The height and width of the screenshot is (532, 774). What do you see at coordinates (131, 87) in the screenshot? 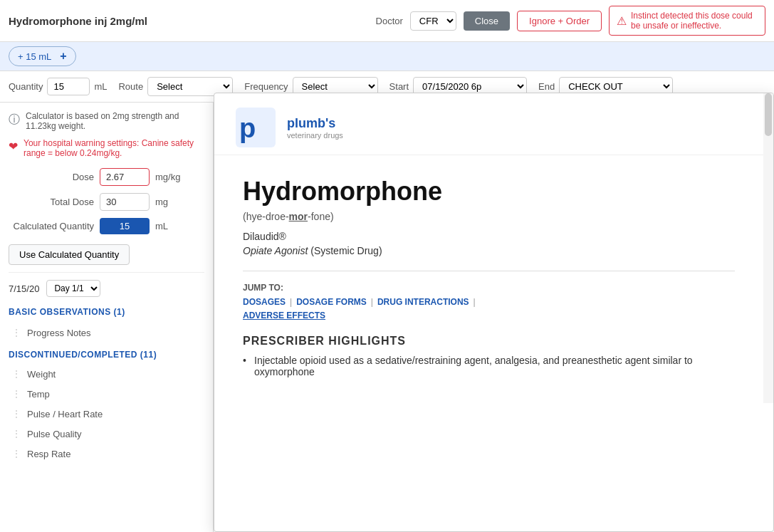
I see `route-label: Route` at bounding box center [131, 87].